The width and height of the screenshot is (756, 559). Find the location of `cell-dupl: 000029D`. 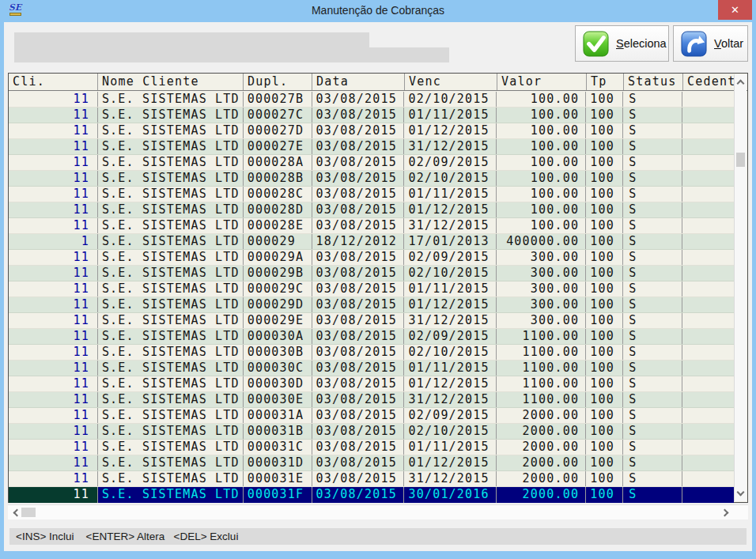

cell-dupl: 000029D is located at coordinates (277, 305).